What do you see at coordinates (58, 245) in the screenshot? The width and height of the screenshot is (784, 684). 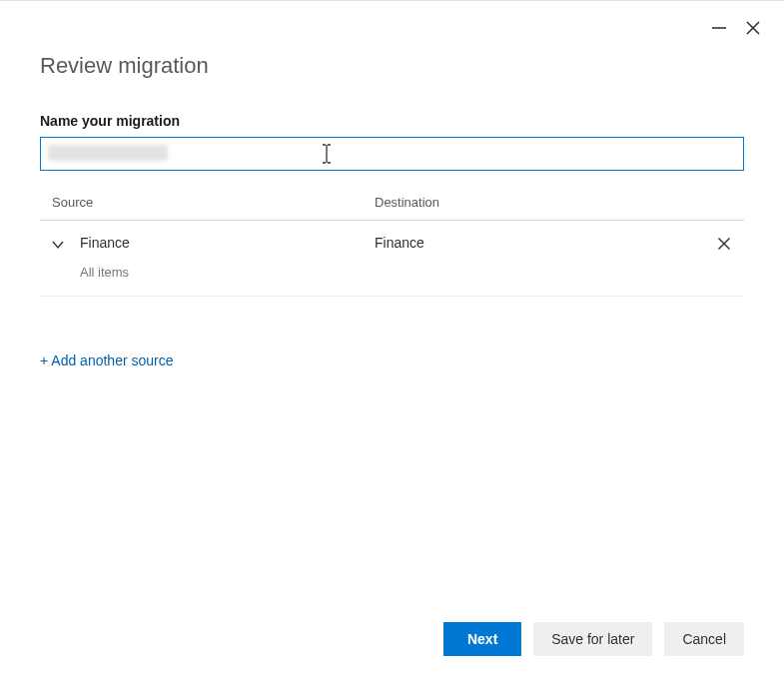 I see `chevron-down-icon` at bounding box center [58, 245].